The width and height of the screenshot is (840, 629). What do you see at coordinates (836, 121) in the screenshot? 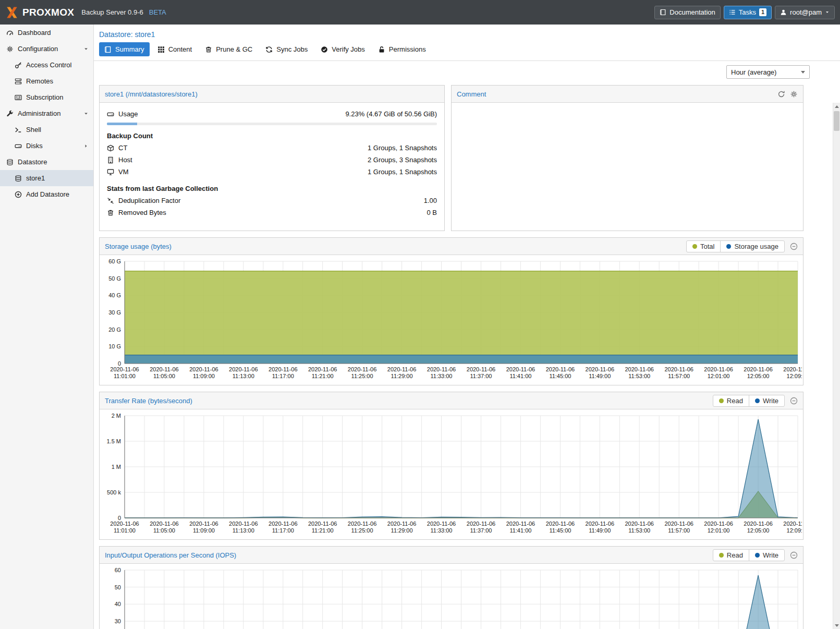
I see `scrollbar-thumb` at bounding box center [836, 121].